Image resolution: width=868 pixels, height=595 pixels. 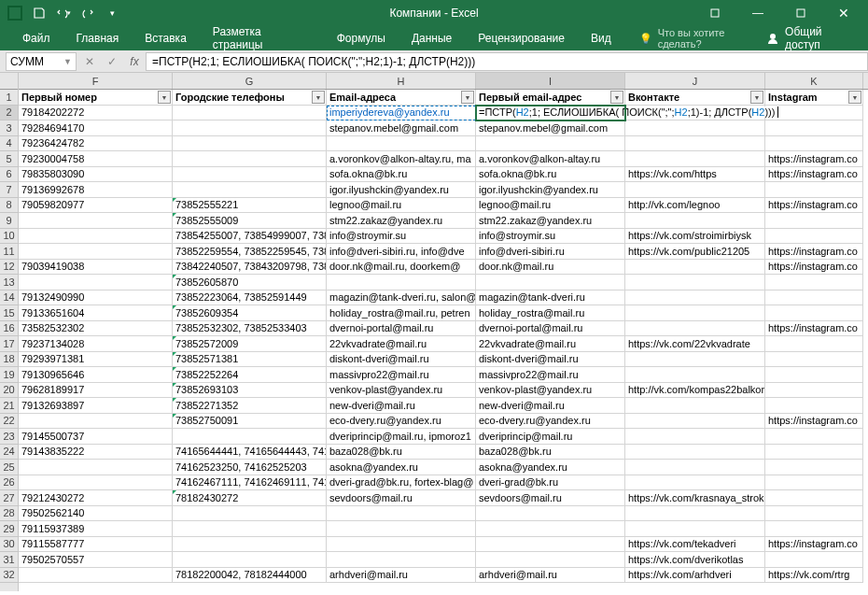 What do you see at coordinates (250, 329) in the screenshot?
I see `cell: 73852532302, 73852533403` at bounding box center [250, 329].